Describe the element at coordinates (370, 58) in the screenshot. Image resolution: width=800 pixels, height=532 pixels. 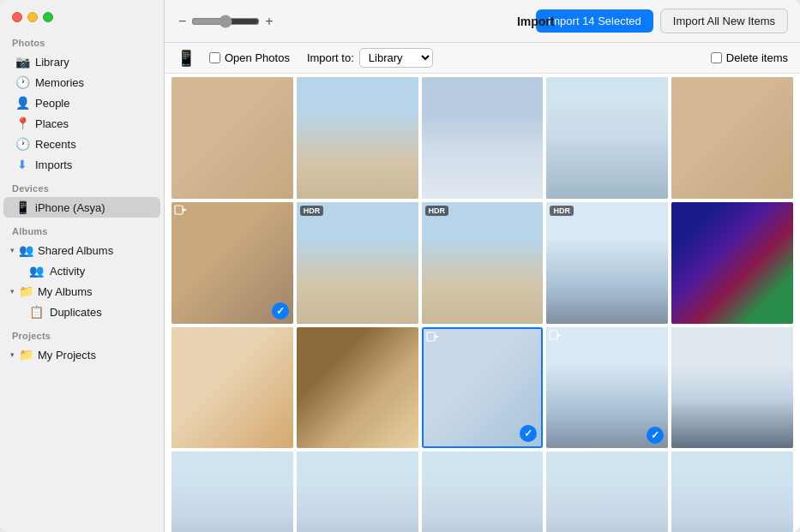
I see `import-to-control: Import to: Library` at that location.